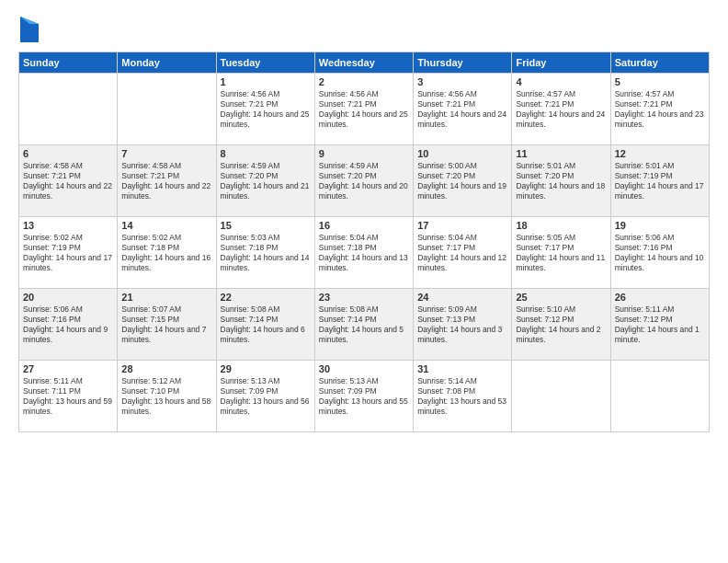 This screenshot has width=728, height=563. I want to click on calendar-cell: 8Sunrise: 4:59 AMSunset: 7:20 PMDaylight…, so click(265, 181).